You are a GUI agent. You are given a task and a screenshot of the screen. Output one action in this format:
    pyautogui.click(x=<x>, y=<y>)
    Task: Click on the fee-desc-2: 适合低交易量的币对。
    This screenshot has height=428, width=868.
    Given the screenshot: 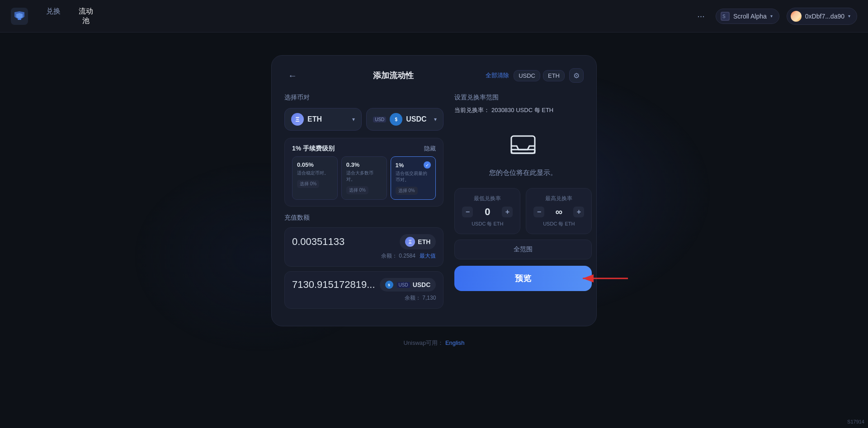 What is the action you would take?
    pyautogui.click(x=413, y=177)
    